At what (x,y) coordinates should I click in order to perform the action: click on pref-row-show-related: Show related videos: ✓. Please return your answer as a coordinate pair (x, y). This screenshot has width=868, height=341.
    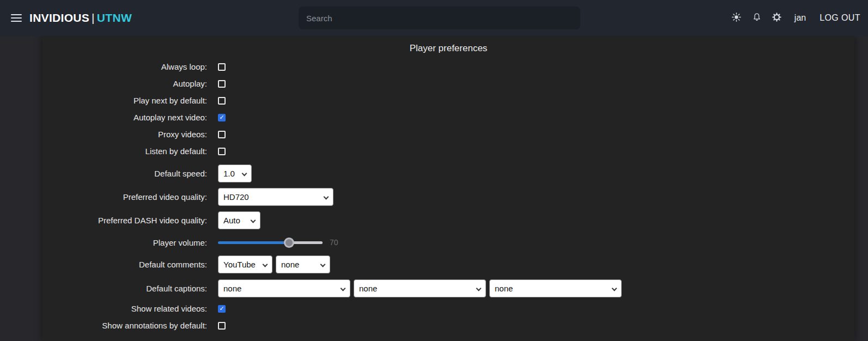
    Looking at the image, I should click on (448, 308).